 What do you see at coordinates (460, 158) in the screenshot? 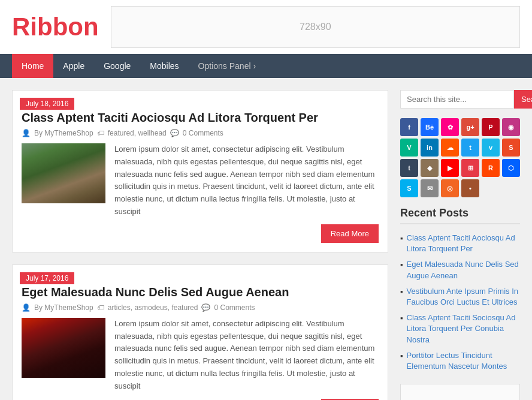
I see `social-icons-grid: fBē✿g+P◉Vin☁tvSt◆▶⊞R⬡S✉◎•` at bounding box center [460, 158].